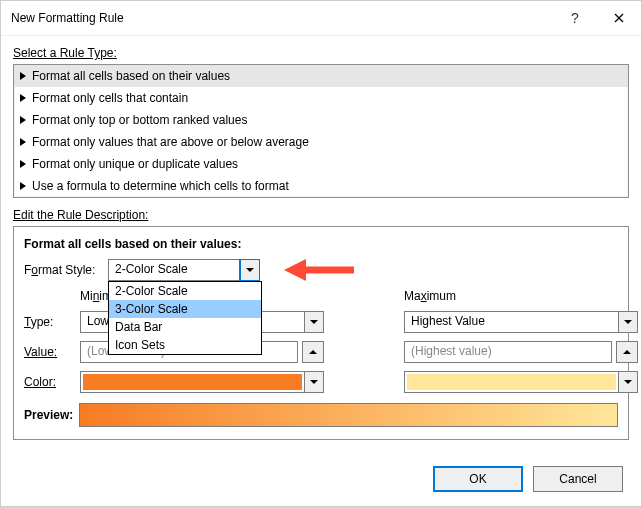 This screenshot has width=642, height=507. Describe the element at coordinates (321, 98) in the screenshot. I see `rule-type-item: Format only cells that contain` at that location.